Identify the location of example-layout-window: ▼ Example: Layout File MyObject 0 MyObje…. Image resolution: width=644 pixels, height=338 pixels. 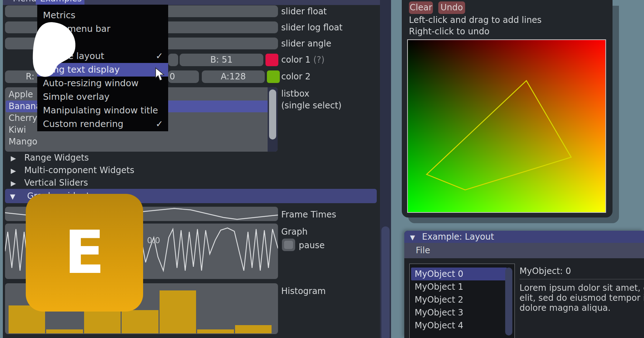
(524, 284).